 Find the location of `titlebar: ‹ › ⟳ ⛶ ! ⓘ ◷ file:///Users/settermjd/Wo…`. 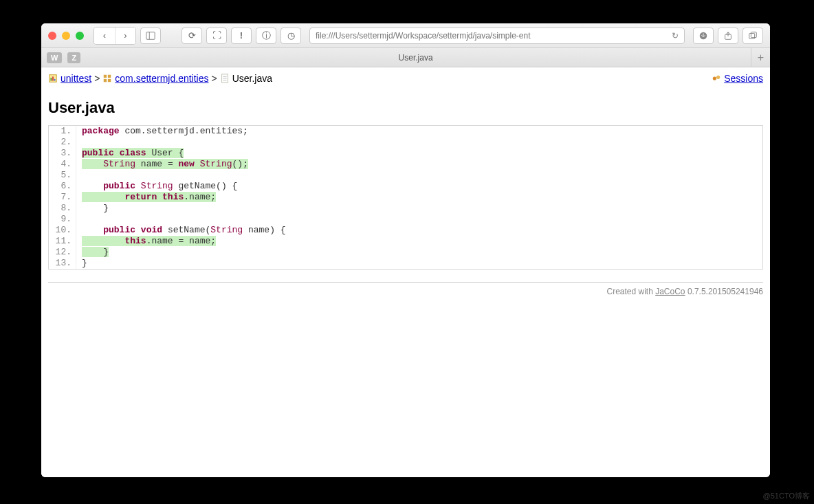

titlebar: ‹ › ⟳ ⛶ ! ⓘ ◷ file:///Users/settermjd/Wo… is located at coordinates (406, 36).